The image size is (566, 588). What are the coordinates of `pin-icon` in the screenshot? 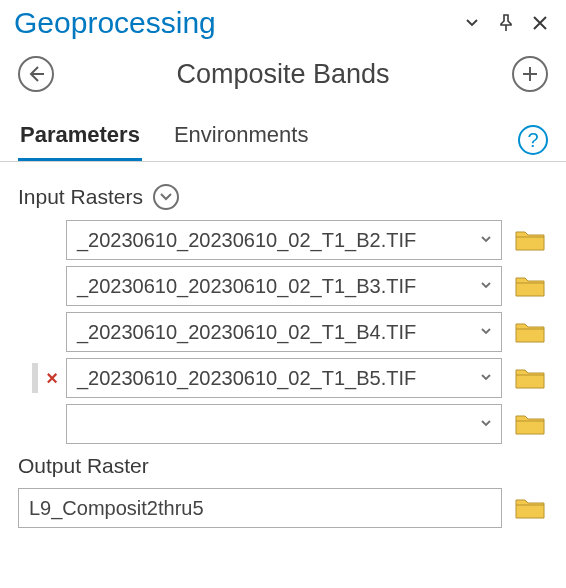 It's located at (506, 23).